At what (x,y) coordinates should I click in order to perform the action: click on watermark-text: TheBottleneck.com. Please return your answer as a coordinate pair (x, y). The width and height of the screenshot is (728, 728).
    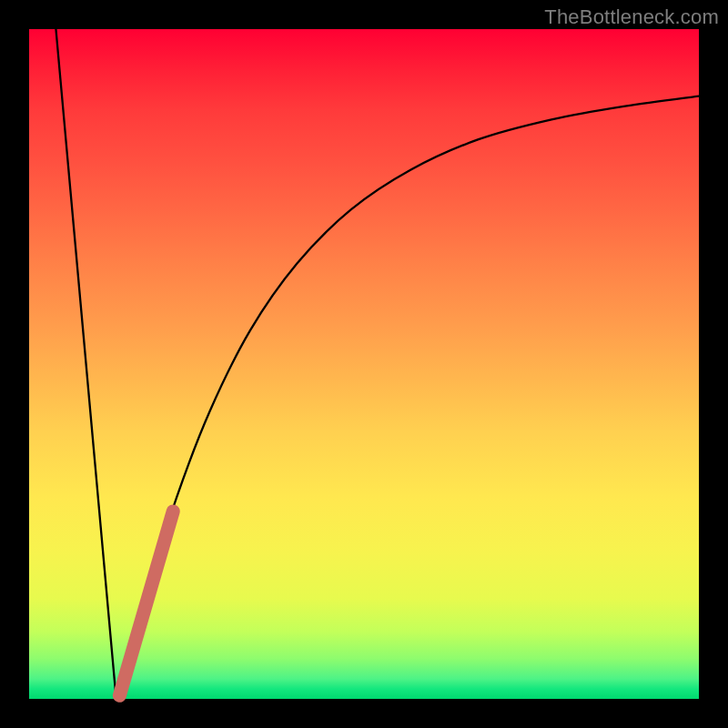
    Looking at the image, I should click on (632, 17).